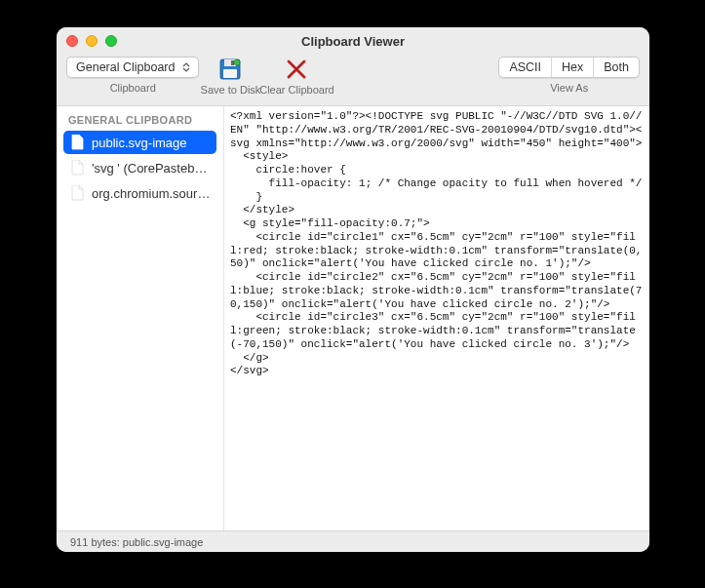 The image size is (705, 588). What do you see at coordinates (139, 142) in the screenshot?
I see `sidebar-item-label: public.svg-image` at bounding box center [139, 142].